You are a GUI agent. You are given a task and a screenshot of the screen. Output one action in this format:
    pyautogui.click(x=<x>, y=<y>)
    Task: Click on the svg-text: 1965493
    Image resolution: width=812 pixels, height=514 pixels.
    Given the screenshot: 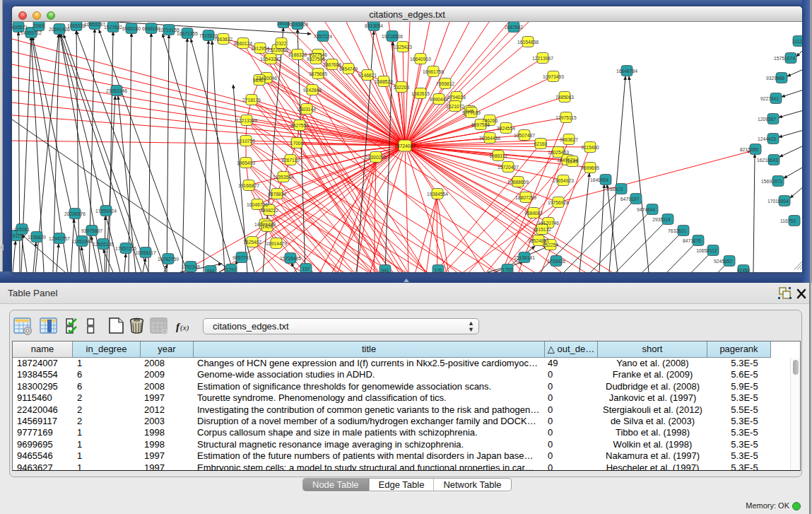 What is the action you would take?
    pyautogui.click(x=246, y=163)
    